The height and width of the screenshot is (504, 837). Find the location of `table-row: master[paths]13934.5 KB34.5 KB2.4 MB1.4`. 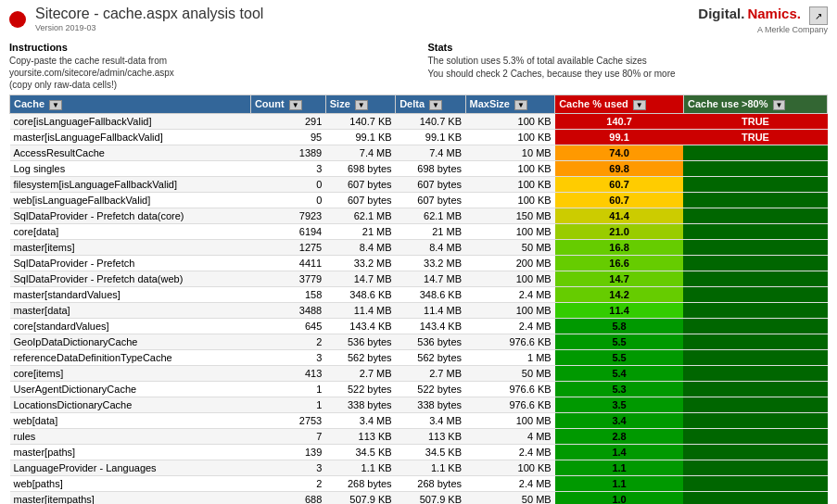

table-row: master[paths]13934.5 KB34.5 KB2.4 MB1.4 is located at coordinates (419, 452).